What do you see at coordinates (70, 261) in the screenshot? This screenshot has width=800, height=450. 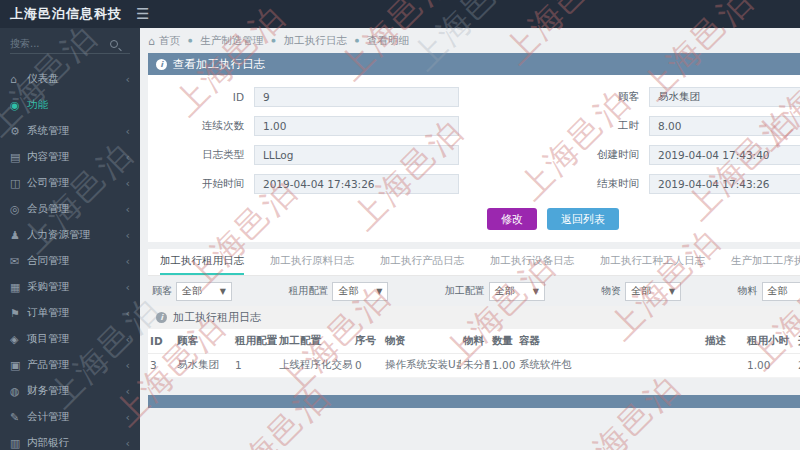 I see `sidebar-item-contract: ✉合同管理` at bounding box center [70, 261].